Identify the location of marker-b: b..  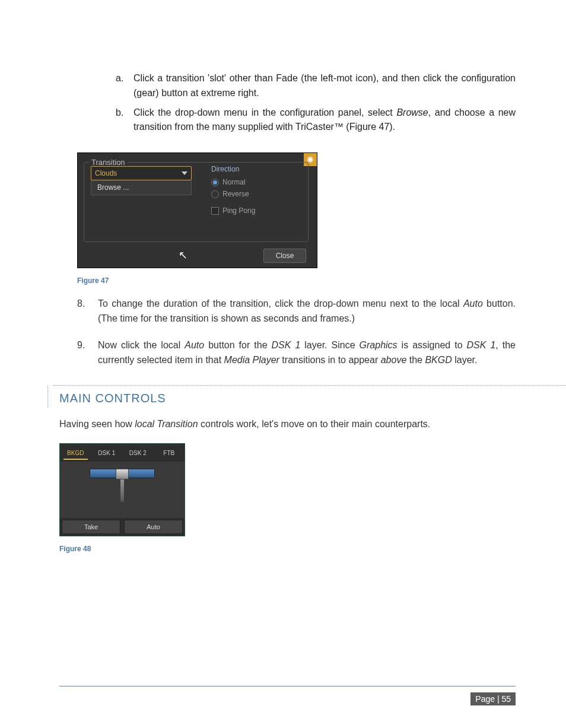
(125, 120).